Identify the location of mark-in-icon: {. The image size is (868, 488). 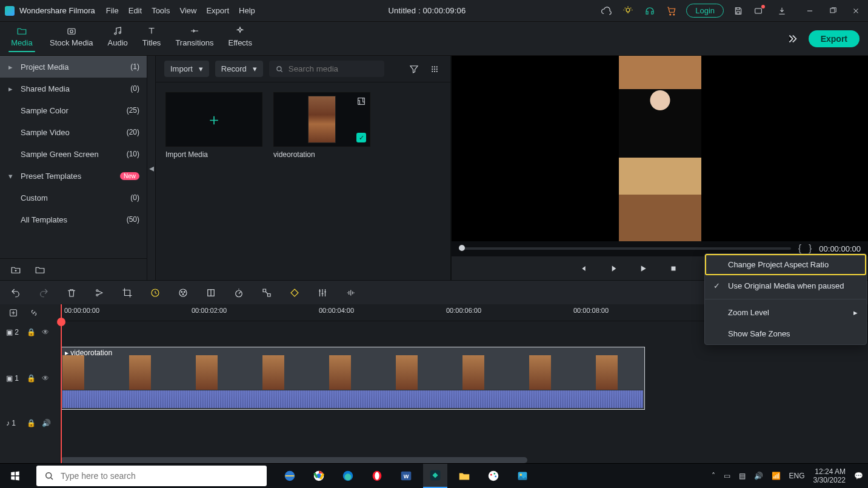
(800, 249).